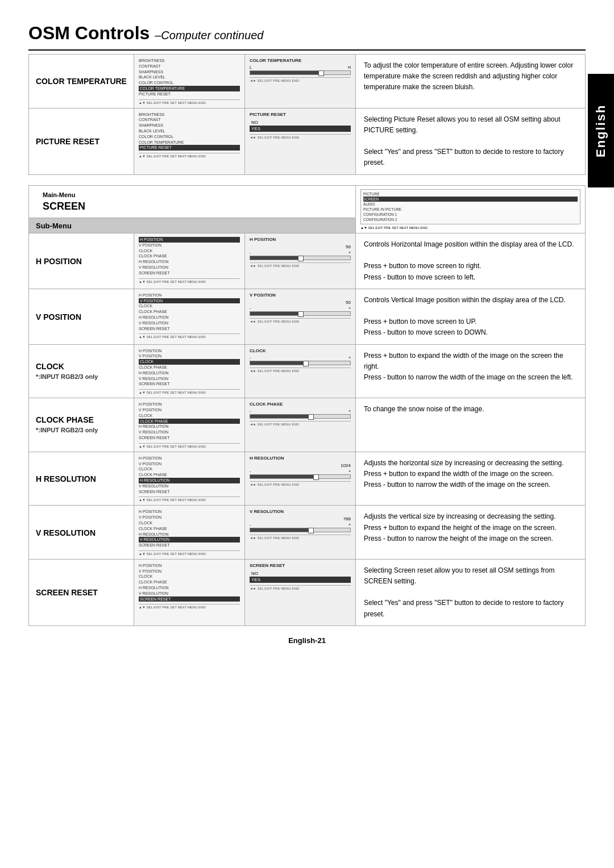 The width and height of the screenshot is (614, 868). Describe the element at coordinates (189, 523) in the screenshot. I see `vr-menu-clock: CLOCK` at that location.